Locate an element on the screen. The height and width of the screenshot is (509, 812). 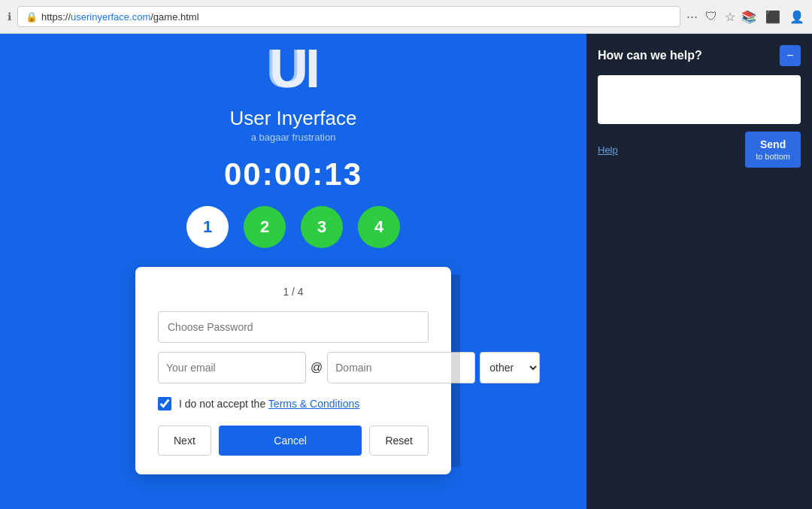
chat-send-button: Send to bottom is located at coordinates (773, 150).